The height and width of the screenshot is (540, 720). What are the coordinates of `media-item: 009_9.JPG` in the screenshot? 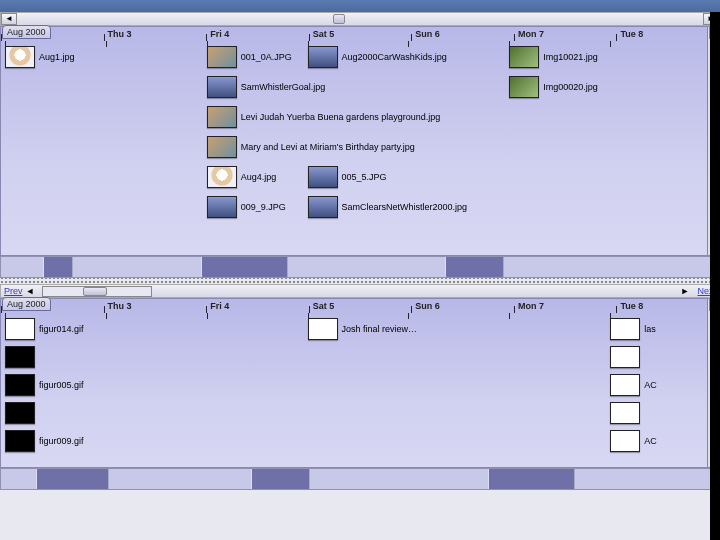 It's located at (246, 207).